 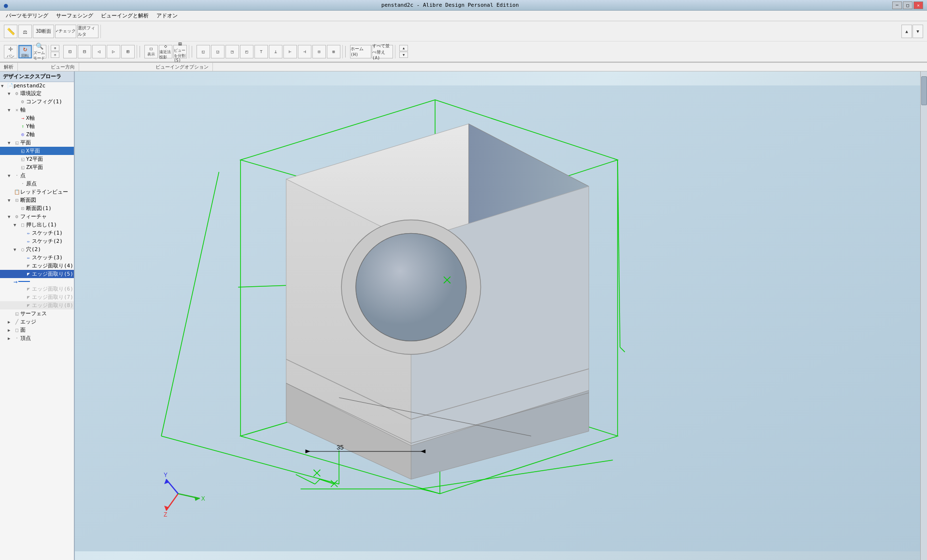 What do you see at coordinates (913, 31) in the screenshot?
I see `toolbar-group-extra: ▲ ▼` at bounding box center [913, 31].